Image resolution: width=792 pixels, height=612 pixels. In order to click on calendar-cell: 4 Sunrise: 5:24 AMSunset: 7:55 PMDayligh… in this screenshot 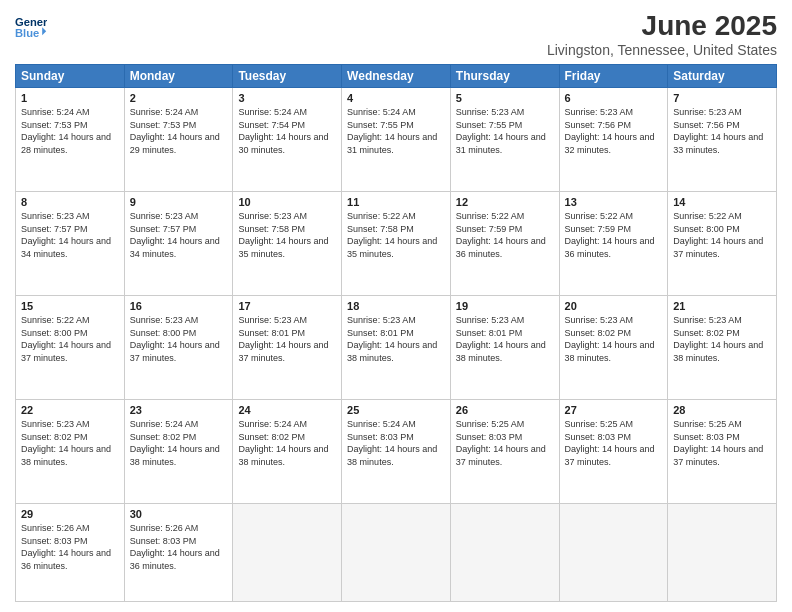, I will do `click(396, 140)`.